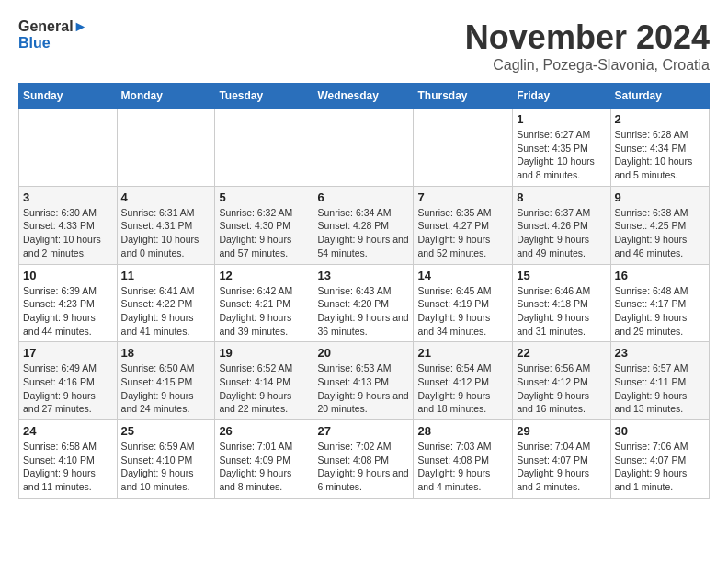 This screenshot has height=563, width=728. Describe the element at coordinates (363, 276) in the screenshot. I see `day-number: 13` at that location.